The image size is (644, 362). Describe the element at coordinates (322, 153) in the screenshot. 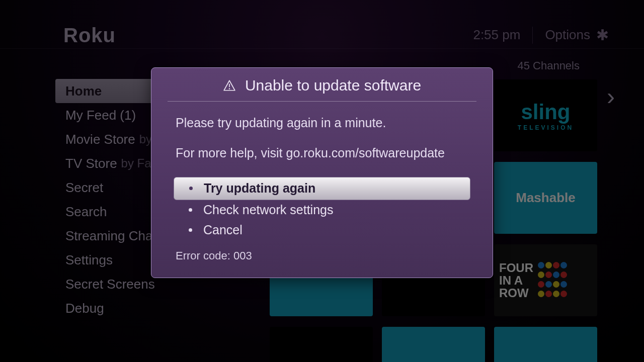

I see `dialog-text-line: For more help, visit go.roku.com/softwar…` at that location.